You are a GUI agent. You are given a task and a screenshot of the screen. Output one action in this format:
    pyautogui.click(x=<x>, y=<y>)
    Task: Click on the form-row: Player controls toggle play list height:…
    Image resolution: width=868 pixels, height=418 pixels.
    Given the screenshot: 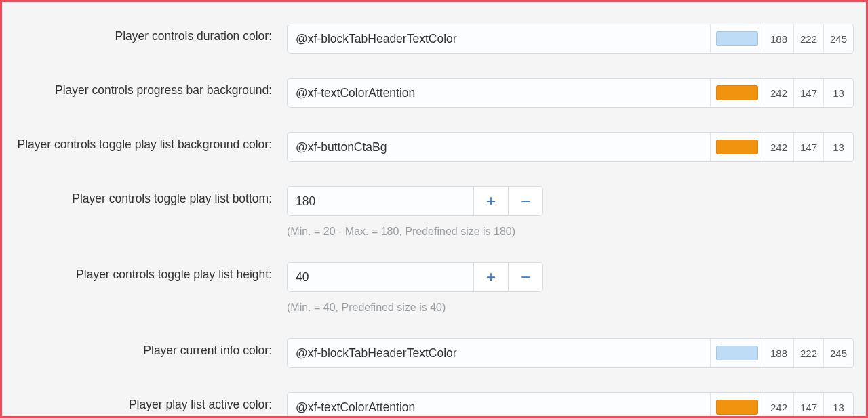 What is the action you would take?
    pyautogui.click(x=434, y=288)
    